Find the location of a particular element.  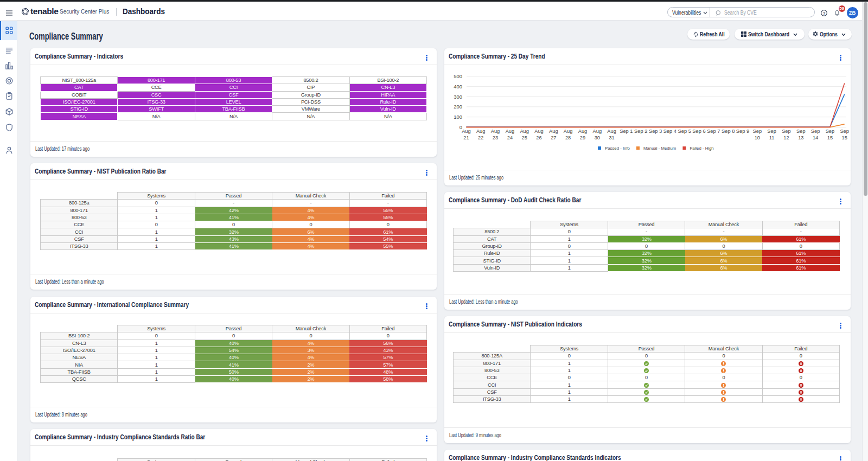

svg-text: Sep 5 is located at coordinates (685, 131).